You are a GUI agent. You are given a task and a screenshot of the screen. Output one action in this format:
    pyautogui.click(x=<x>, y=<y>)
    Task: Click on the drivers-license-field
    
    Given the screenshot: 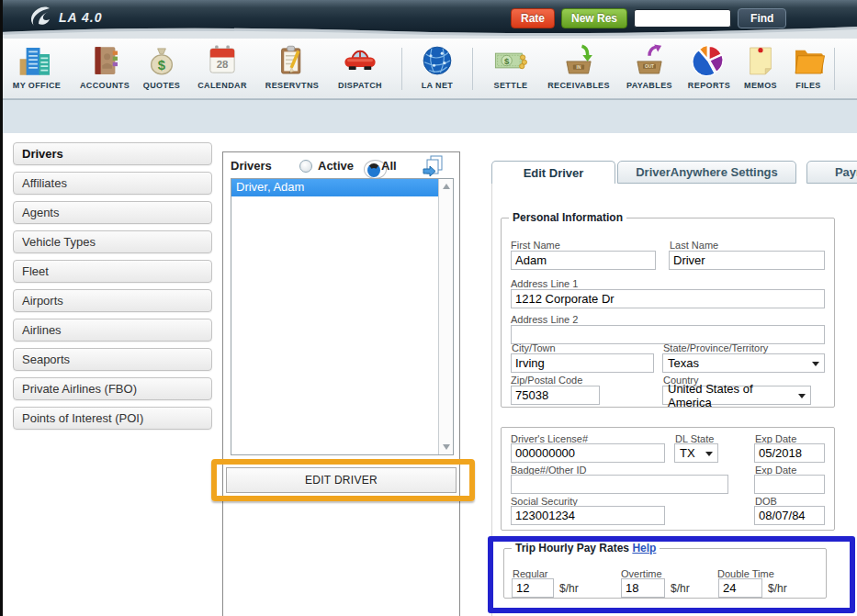 What is the action you would take?
    pyautogui.click(x=588, y=454)
    